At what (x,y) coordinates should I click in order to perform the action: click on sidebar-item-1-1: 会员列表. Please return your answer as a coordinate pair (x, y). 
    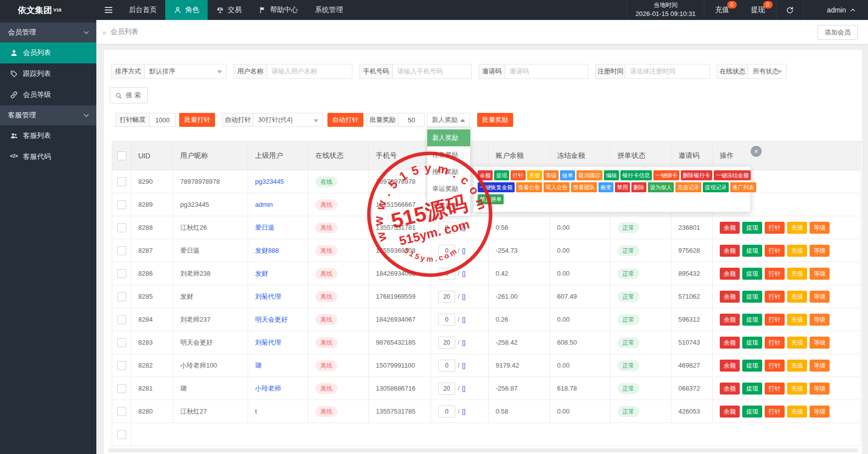
    Looking at the image, I should click on (48, 53).